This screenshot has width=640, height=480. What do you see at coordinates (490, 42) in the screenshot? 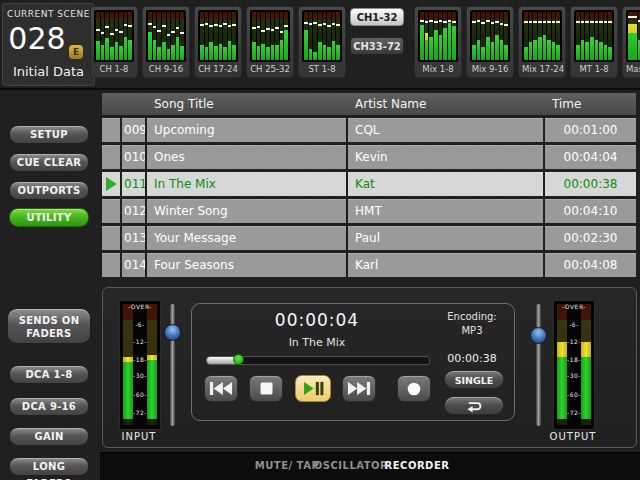
I see `meter-tile: Mix 9-16` at bounding box center [490, 42].